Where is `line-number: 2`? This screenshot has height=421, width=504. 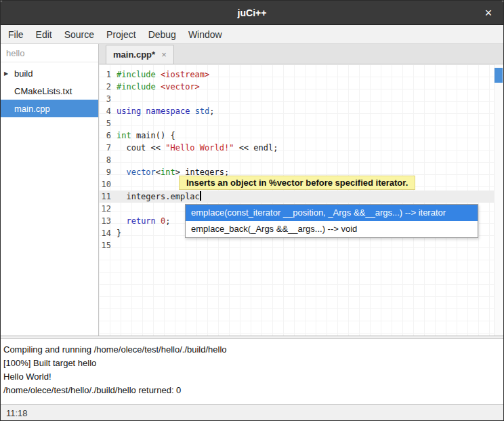
line-number: 2 is located at coordinates (108, 87).